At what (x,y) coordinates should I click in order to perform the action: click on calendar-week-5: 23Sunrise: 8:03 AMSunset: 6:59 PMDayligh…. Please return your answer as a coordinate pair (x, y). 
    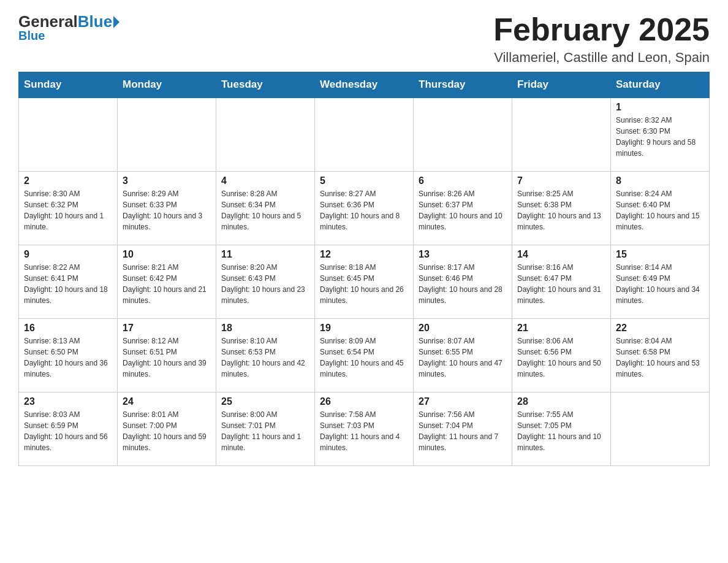
    Looking at the image, I should click on (364, 429).